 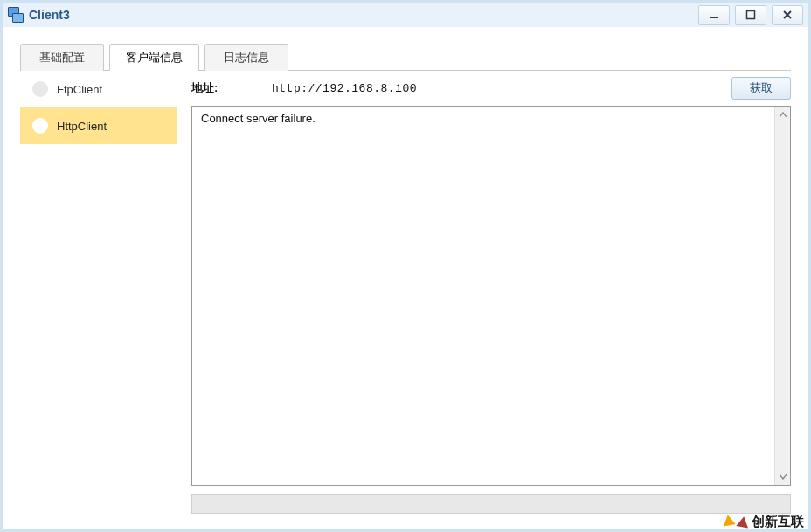 What do you see at coordinates (491, 504) in the screenshot?
I see `progress-bar` at bounding box center [491, 504].